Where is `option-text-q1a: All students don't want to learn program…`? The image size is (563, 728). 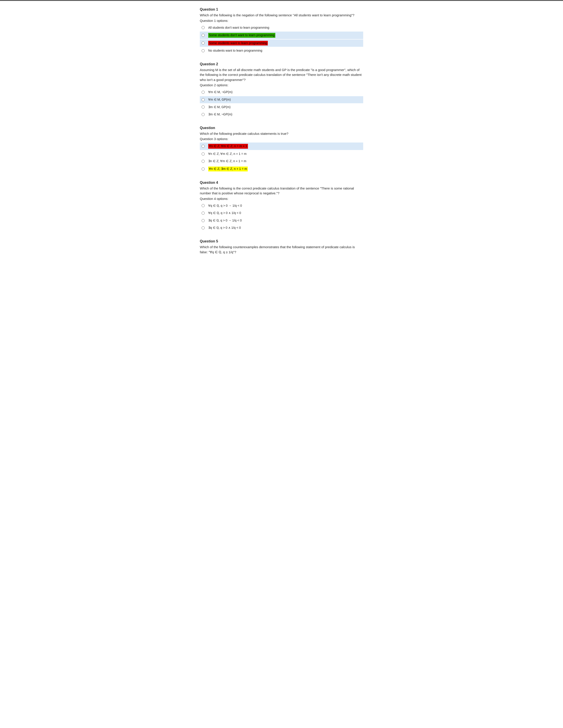 option-text-q1a: All students don't want to learn program… is located at coordinates (239, 28).